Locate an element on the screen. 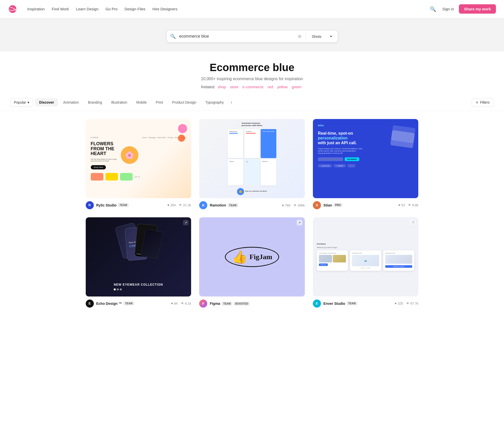 This screenshot has height=446, width=504. views-count: 67.7k is located at coordinates (414, 304).